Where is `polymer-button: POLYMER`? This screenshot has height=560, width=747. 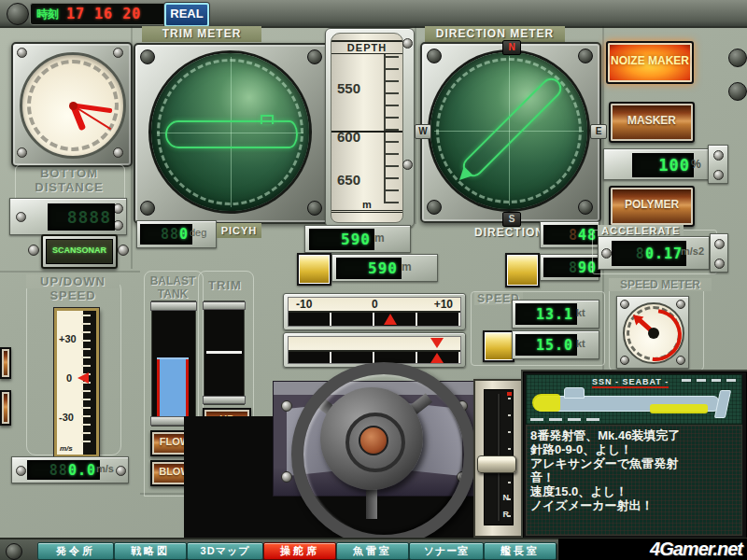
polymer-button: POLYMER is located at coordinates (652, 206).